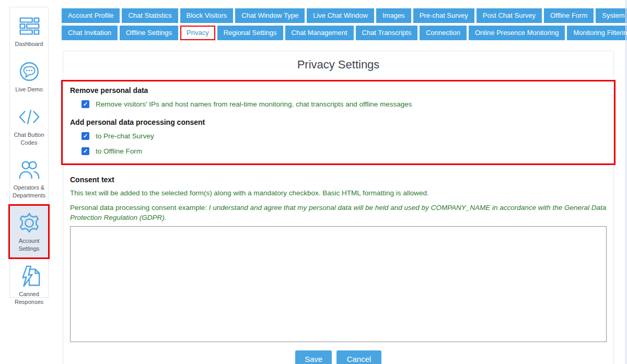 This screenshot has width=627, height=364. Describe the element at coordinates (509, 16) in the screenshot. I see `tab-post-chat-survey: Post Chat Survey` at that location.